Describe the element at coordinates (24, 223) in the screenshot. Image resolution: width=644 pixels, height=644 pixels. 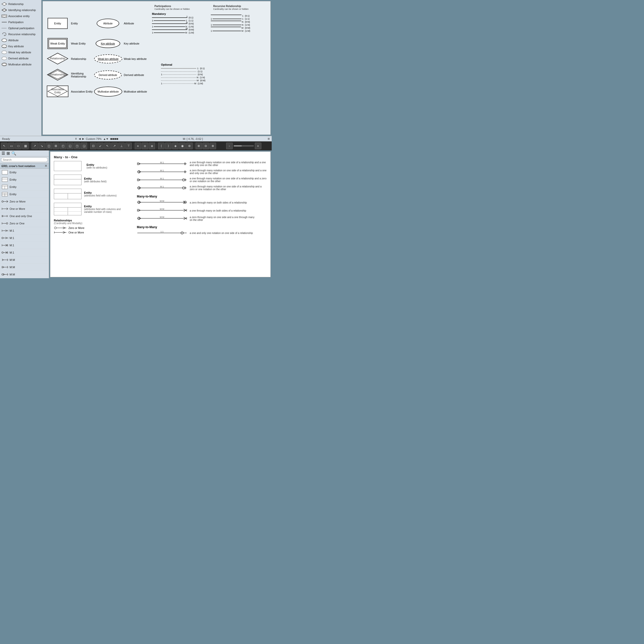
I see `sidebar-item-zero-one: Zero or One` at that location.